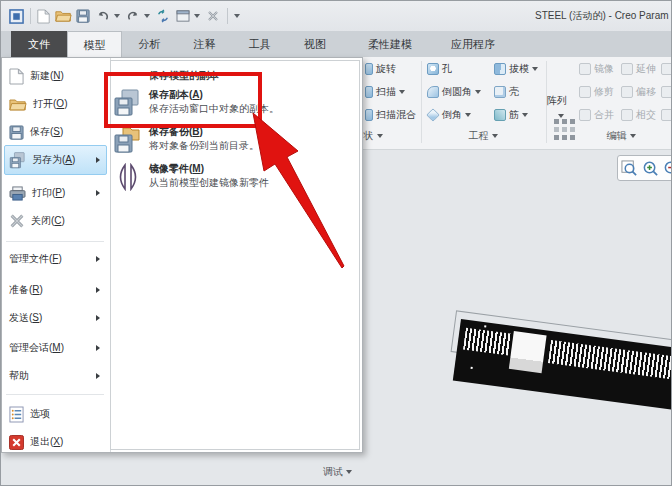 Image resolution: width=672 pixels, height=486 pixels. Describe the element at coordinates (535, 69) in the screenshot. I see `draft-caret` at that location.